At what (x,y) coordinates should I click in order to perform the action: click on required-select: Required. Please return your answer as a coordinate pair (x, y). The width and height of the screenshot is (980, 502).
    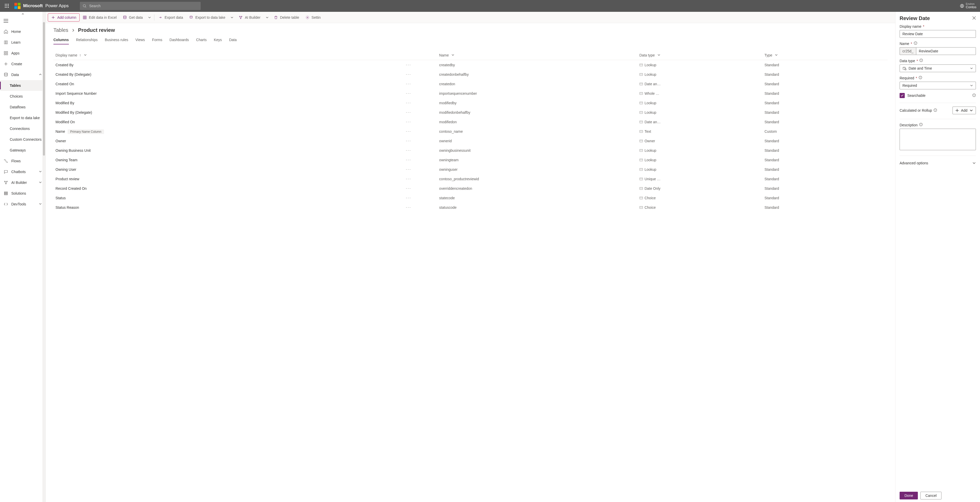
    Looking at the image, I should click on (938, 86).